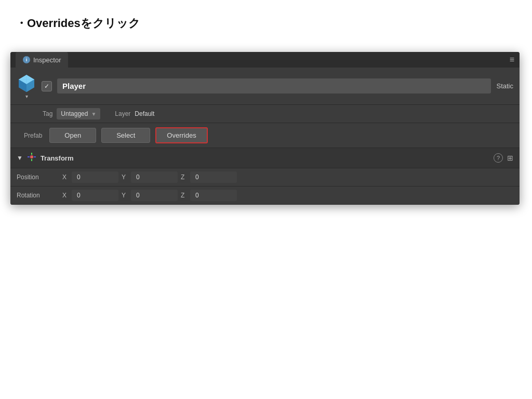  Describe the element at coordinates (26, 83) in the screenshot. I see `cube-icon` at that location.